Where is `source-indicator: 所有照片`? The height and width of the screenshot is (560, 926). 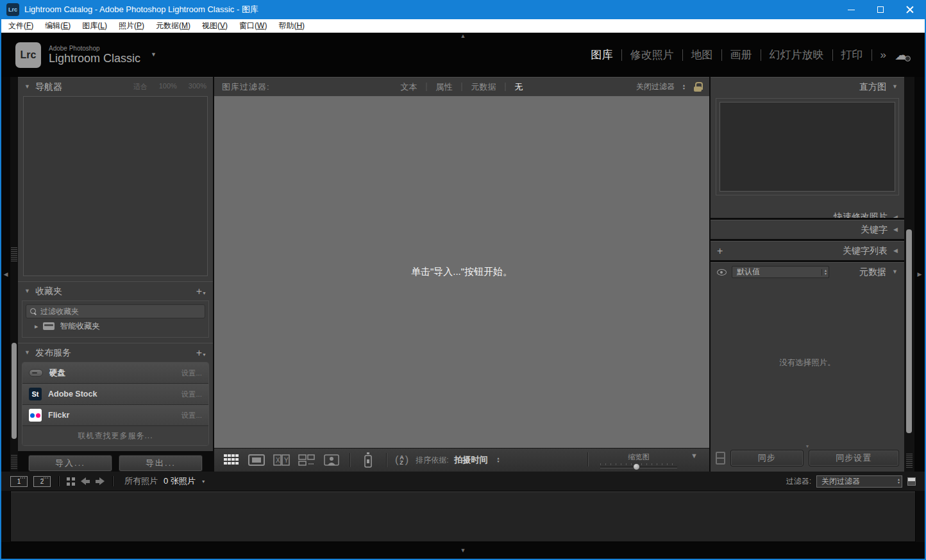
source-indicator: 所有照片 is located at coordinates (141, 481).